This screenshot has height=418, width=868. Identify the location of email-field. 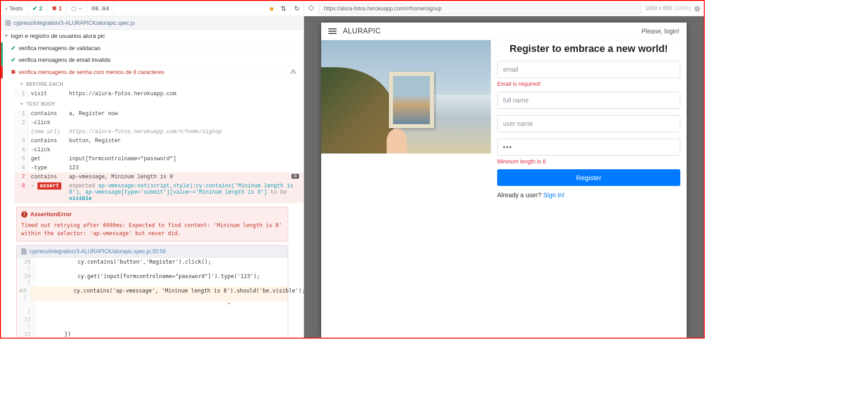
(589, 70).